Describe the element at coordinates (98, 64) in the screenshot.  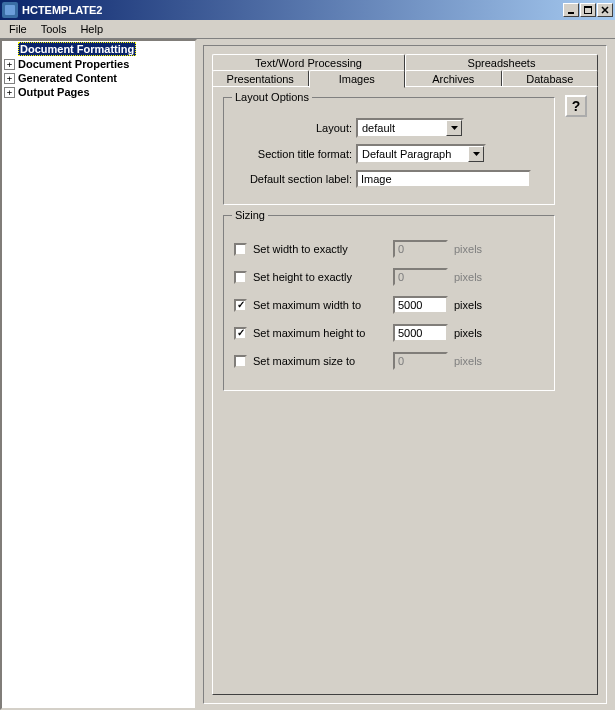
I see `tree-item-document-properties: + Document Properties` at that location.